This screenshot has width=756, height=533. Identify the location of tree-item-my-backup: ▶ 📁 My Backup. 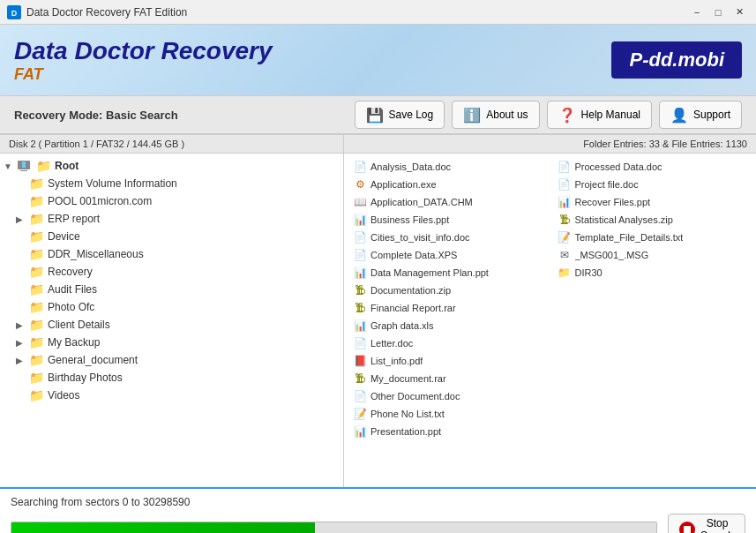
(178, 342).